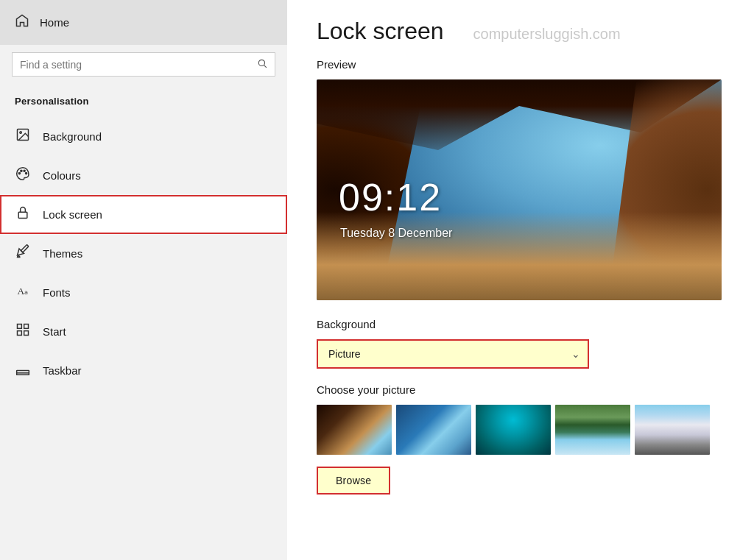 The height and width of the screenshot is (560, 754). Describe the element at coordinates (593, 430) in the screenshot. I see `thumbnail-4-image` at that location.